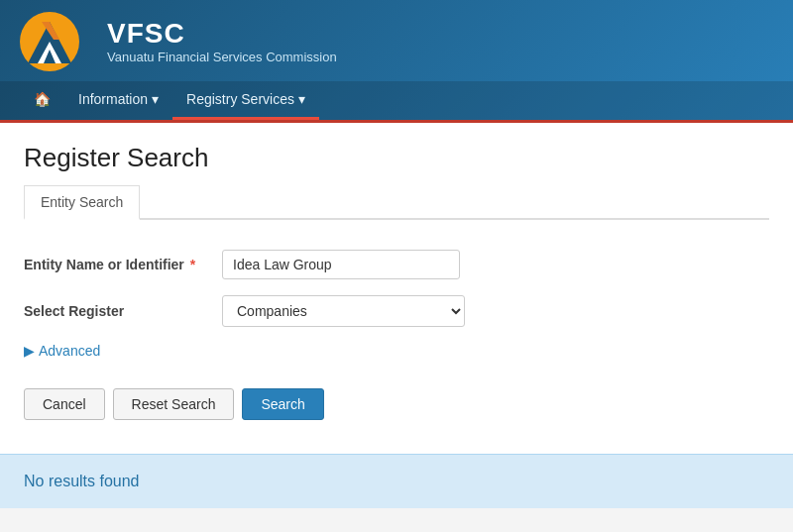 The width and height of the screenshot is (793, 532). What do you see at coordinates (30, 351) in the screenshot?
I see `triangle-right-icon: ▶` at bounding box center [30, 351].